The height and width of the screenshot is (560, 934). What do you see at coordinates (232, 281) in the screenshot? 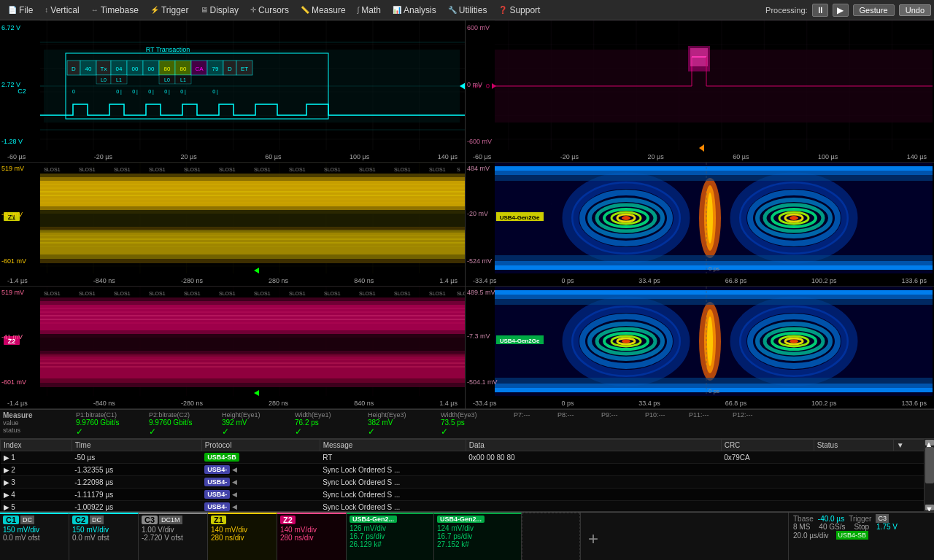
I see `time-axis-left-mid: -1.4 µs -840 ns -280 ns 280 ns 840 ns 1.…` at bounding box center [232, 281].